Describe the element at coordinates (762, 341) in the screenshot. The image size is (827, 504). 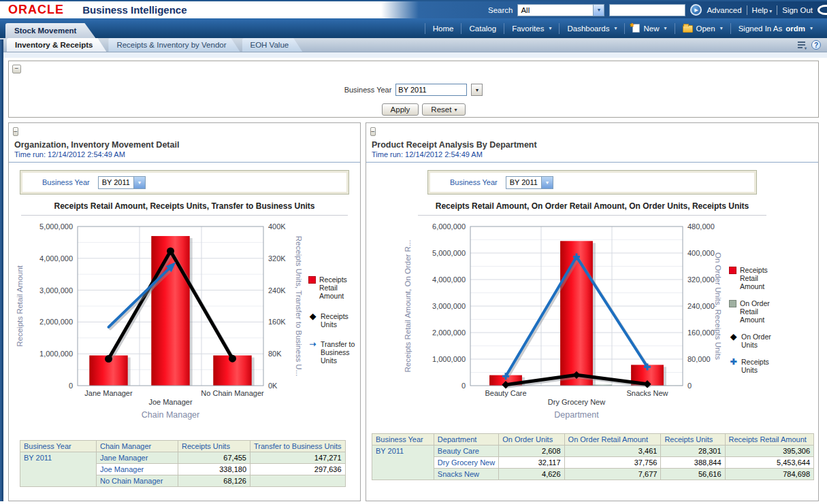
I see `legend-label: On Order Units` at that location.